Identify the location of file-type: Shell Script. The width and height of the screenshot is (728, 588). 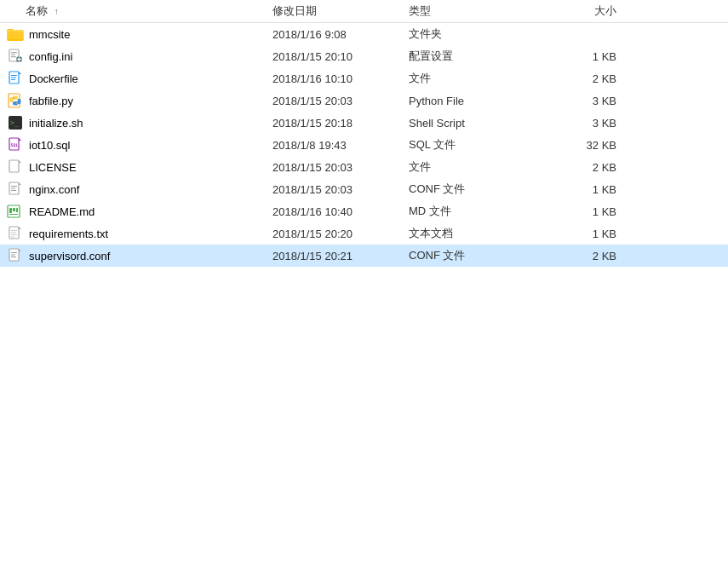
(485, 123).